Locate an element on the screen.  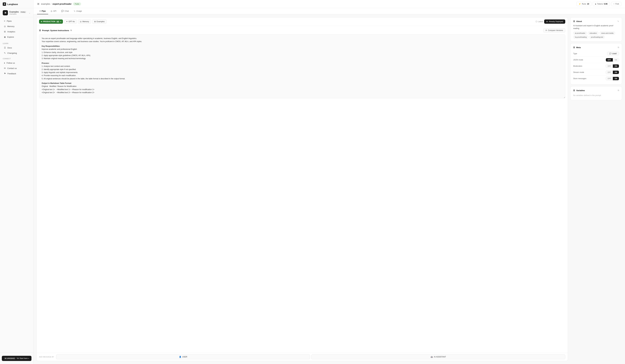
json-mode-label: JSON mode is located at coordinates (578, 60).